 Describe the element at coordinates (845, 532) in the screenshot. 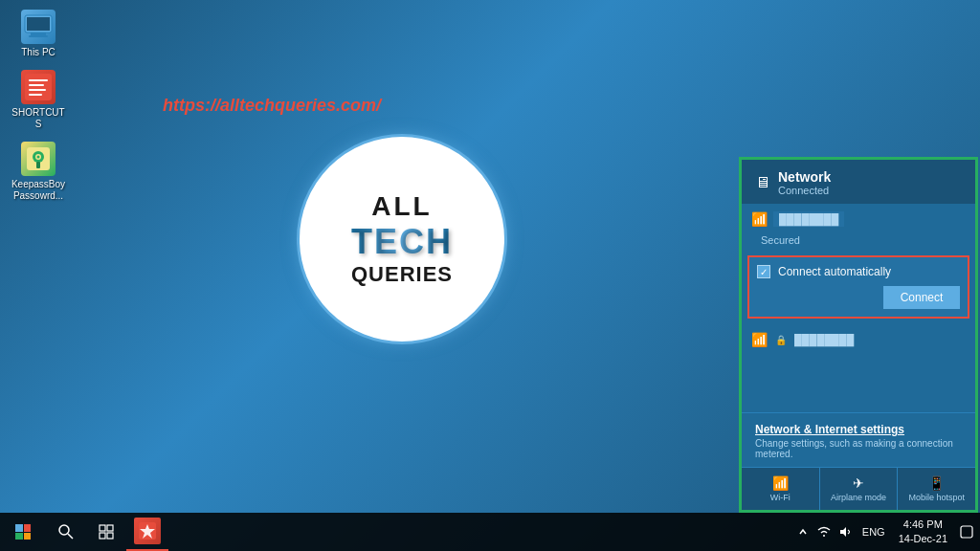

I see `volume-systray-icon` at that location.